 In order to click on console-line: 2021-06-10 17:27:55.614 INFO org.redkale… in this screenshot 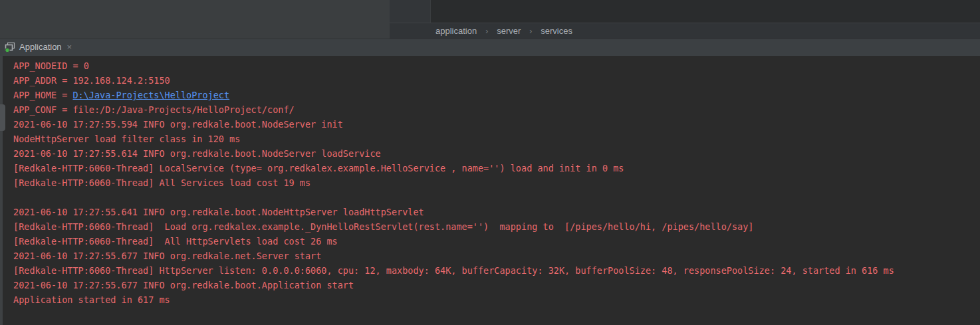, I will do `click(497, 154)`.